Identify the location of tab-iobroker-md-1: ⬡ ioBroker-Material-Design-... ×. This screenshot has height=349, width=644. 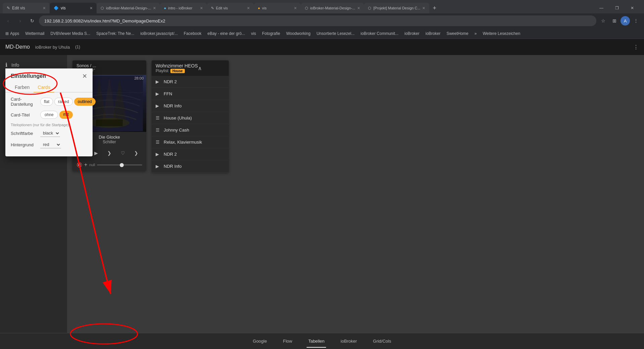
(128, 8).